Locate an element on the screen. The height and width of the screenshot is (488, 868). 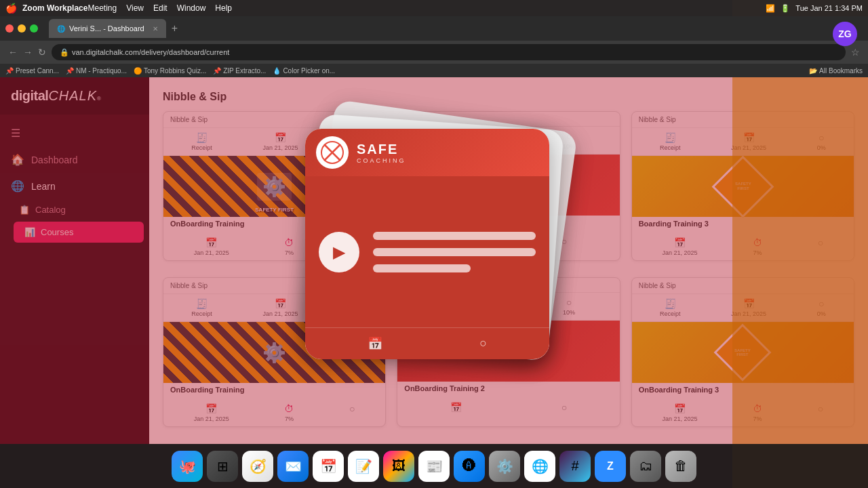
footer-circle-icon: ○ is located at coordinates (483, 344).